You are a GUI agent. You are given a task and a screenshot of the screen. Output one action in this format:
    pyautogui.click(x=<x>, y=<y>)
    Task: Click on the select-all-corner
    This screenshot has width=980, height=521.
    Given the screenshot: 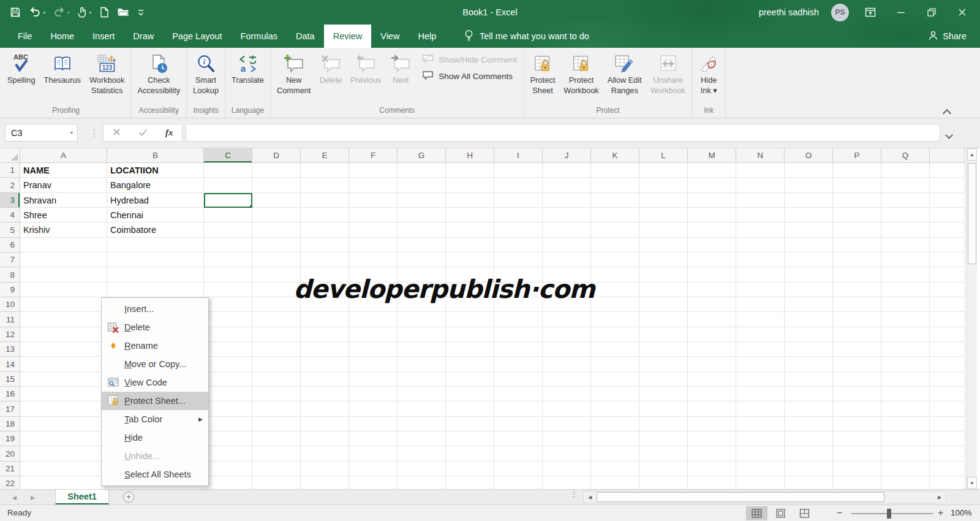 What is the action you would take?
    pyautogui.click(x=10, y=156)
    